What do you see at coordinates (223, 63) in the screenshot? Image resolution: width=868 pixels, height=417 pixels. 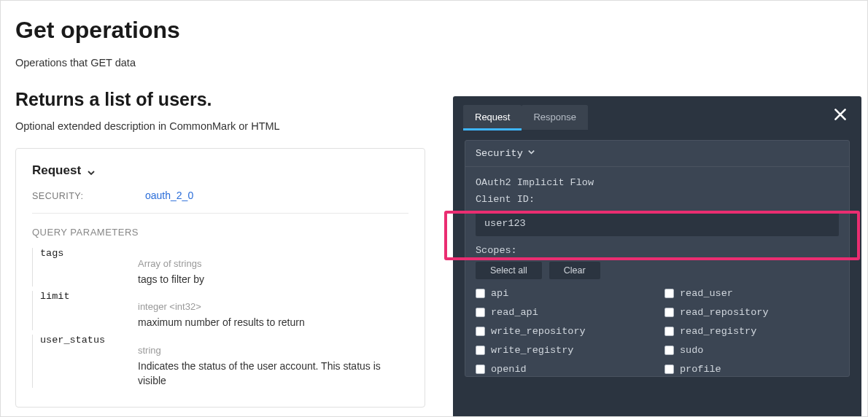 I see `page-subtitle: Operations that GET data` at bounding box center [223, 63].